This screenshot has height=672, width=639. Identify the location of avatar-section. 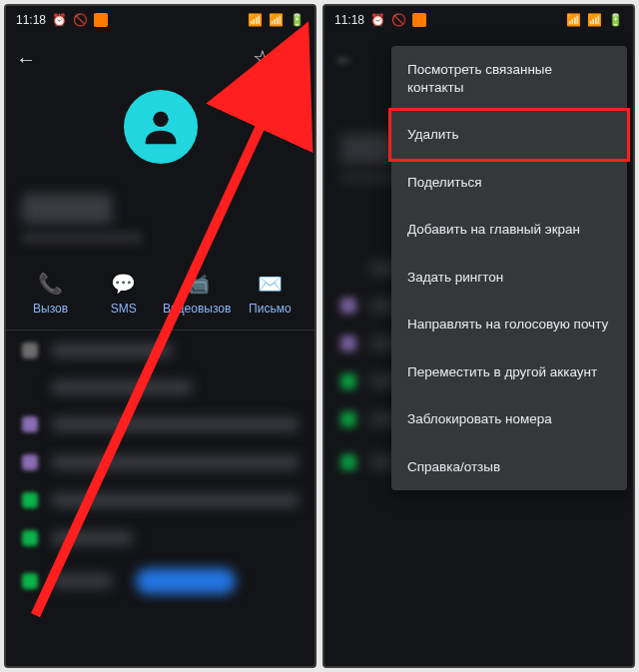
(160, 139).